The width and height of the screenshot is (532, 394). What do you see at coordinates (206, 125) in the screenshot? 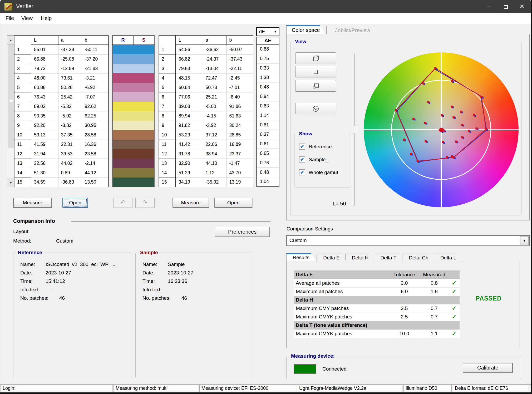
I see `sample-table-row: 991.82-3.9230.24` at bounding box center [206, 125].